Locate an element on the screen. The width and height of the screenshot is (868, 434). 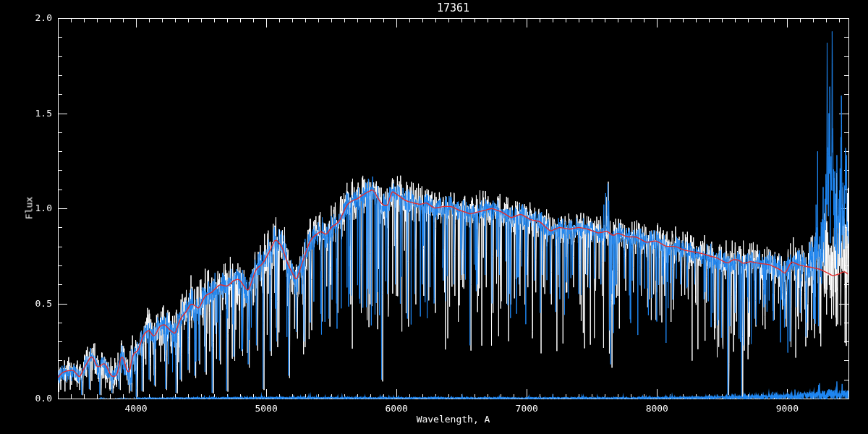
x-tick-label: 7000 is located at coordinates (527, 408).